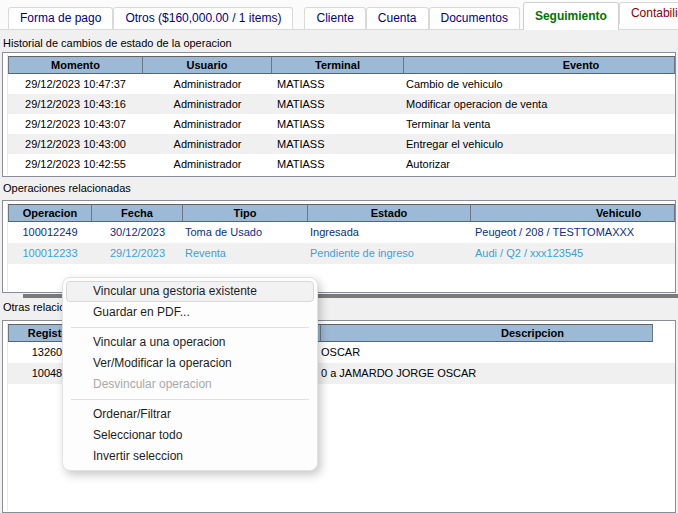  What do you see at coordinates (203, 18) in the screenshot?
I see `tab-otros: Otros ($160,000.00 / 1 items)` at bounding box center [203, 18].